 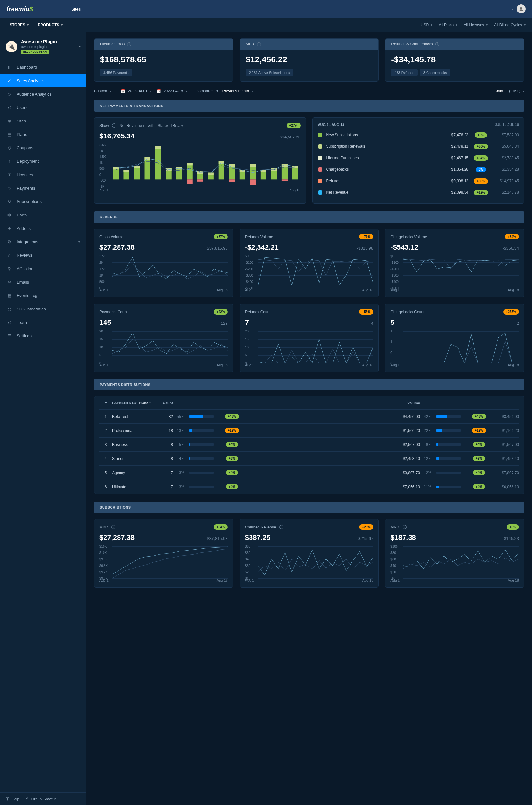 I want to click on logo: freemiu$, so click(x=20, y=9).